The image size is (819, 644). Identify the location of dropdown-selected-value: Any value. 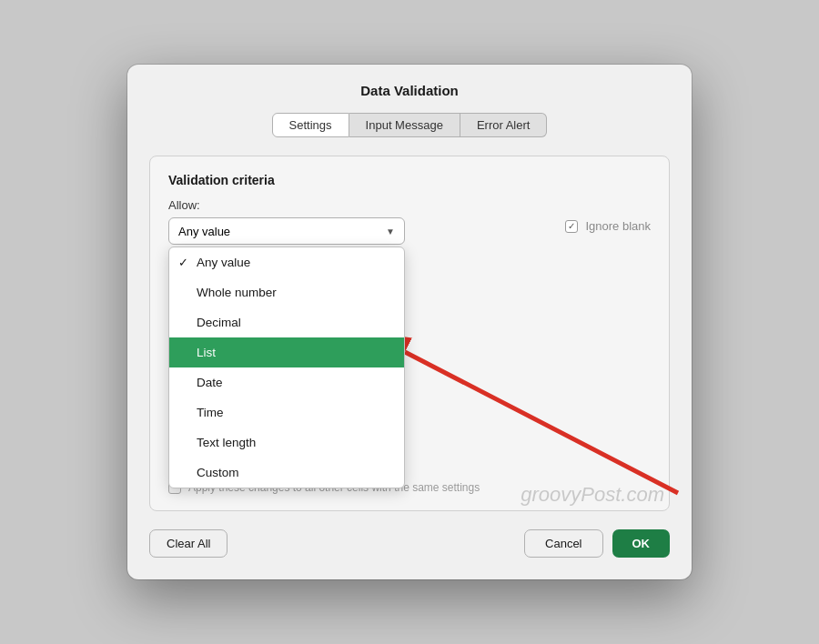
(204, 231).